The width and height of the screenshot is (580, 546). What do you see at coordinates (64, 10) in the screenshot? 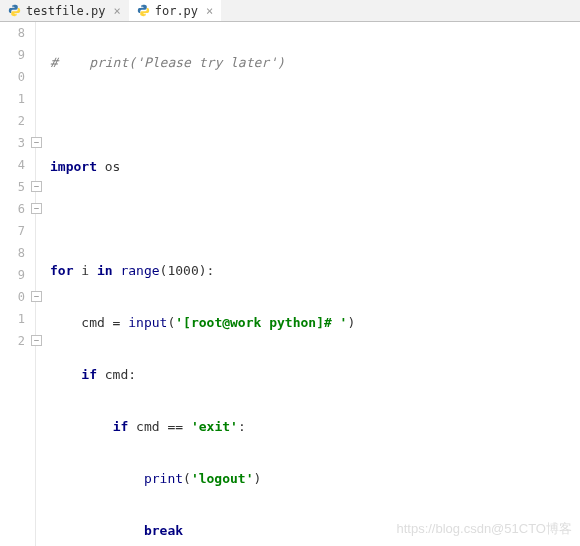
I see `tab-testfile: testfile.py ×` at bounding box center [64, 10].